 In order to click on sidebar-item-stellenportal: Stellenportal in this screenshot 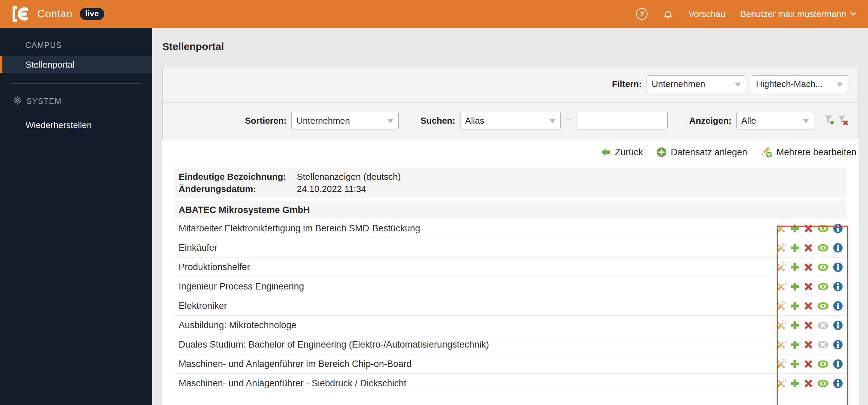, I will do `click(76, 65)`.